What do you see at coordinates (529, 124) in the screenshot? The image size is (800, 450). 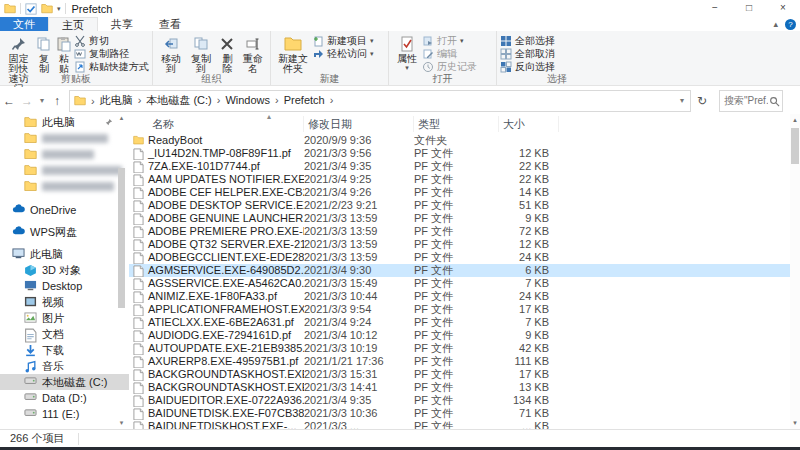 I see `column-header-size: 大小` at bounding box center [529, 124].